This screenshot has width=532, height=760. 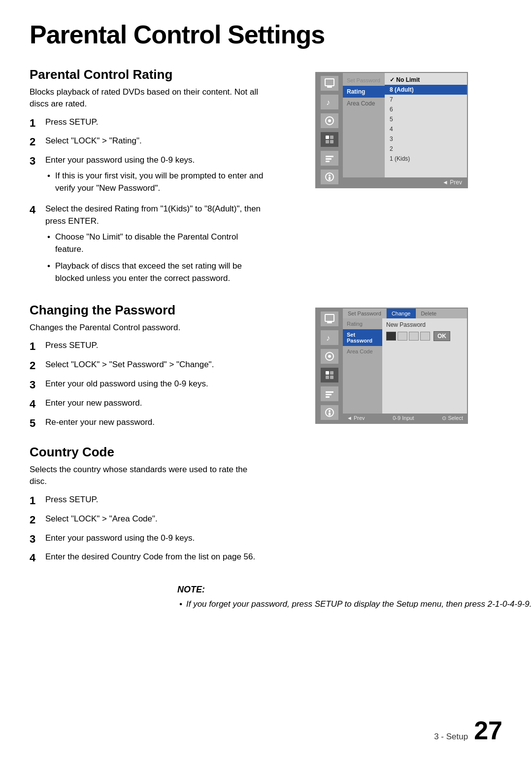 I want to click on section1-content: Parental Control Rating Blocks playback …, so click(x=148, y=180).